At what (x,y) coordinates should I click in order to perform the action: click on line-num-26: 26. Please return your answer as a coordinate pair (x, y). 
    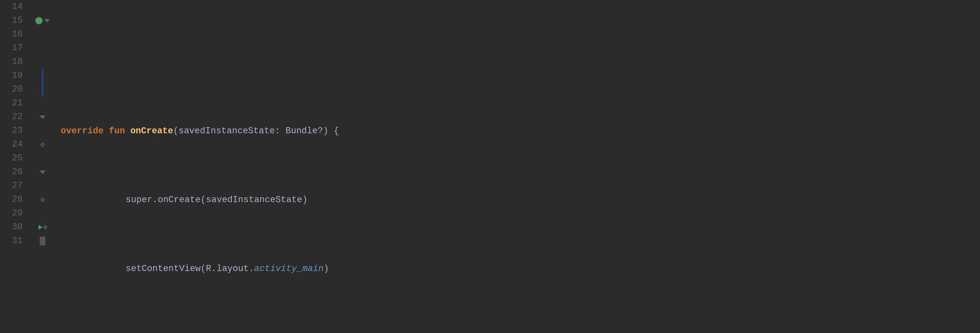
    Looking at the image, I should click on (16, 172).